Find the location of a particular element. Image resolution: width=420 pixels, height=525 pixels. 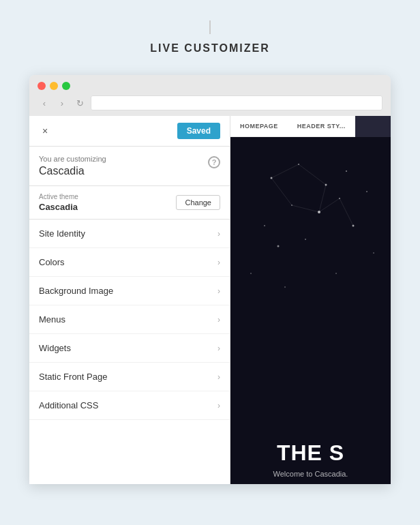

menu-item-label-background-image: Background Image is located at coordinates (76, 290).